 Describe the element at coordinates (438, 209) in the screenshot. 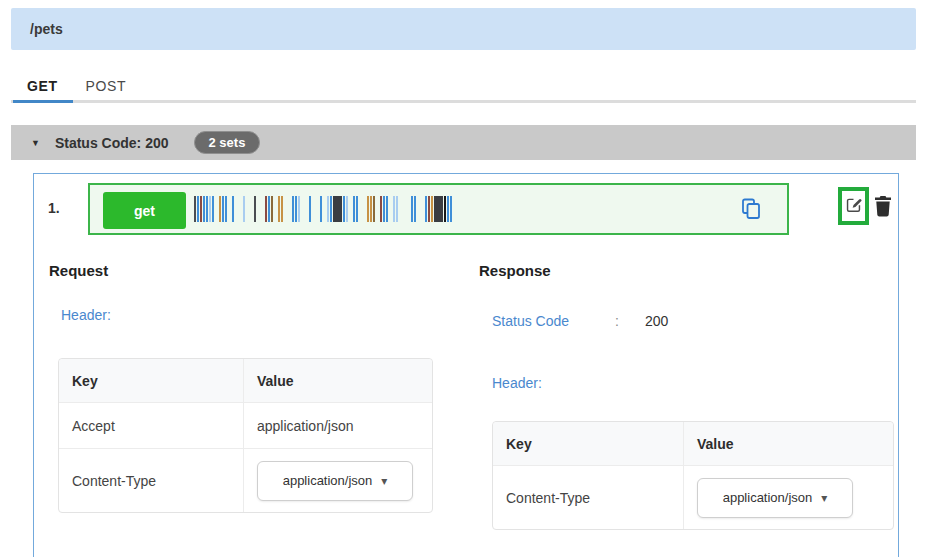

I see `mock-summary-row: get` at that location.